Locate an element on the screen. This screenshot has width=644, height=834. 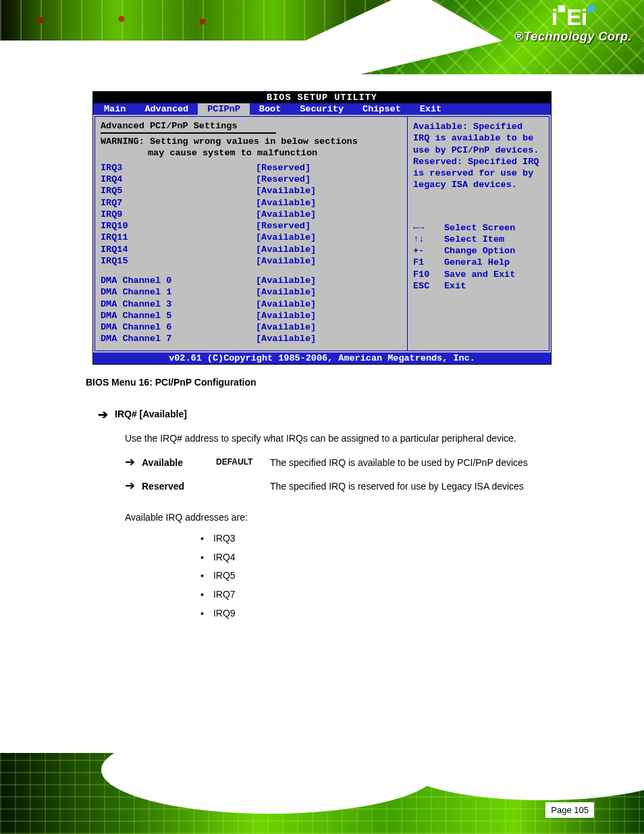
bios-key-desc: Exit is located at coordinates (455, 286).